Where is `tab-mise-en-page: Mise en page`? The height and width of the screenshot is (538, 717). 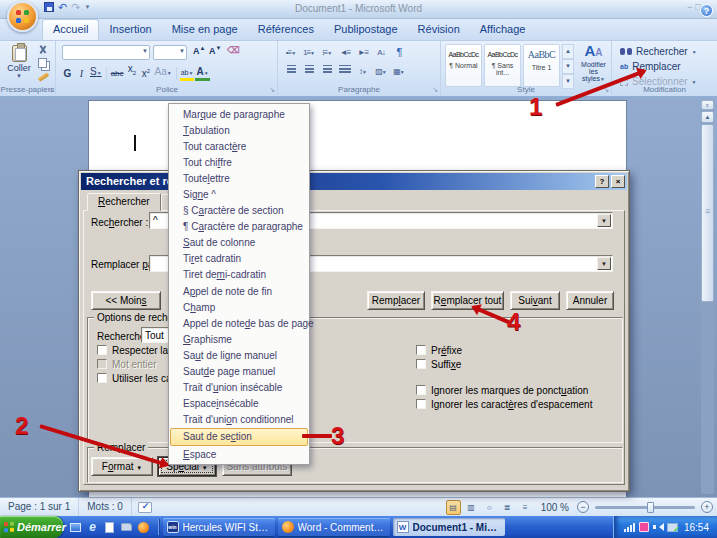
tab-mise-en-page: Mise en page is located at coordinates (205, 28).